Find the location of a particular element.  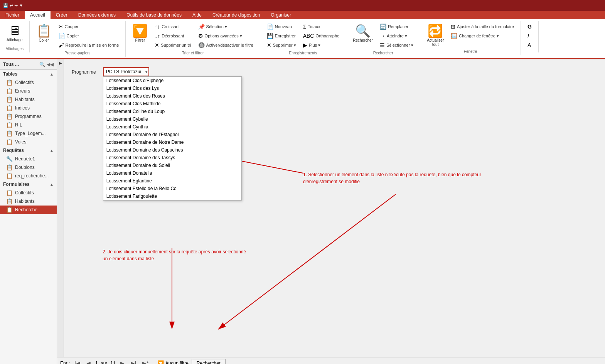

group-presse-papiers: 📋 Coller ✂ Couper 📄 Copier 🖌 Reproduire … is located at coordinates (78, 39).